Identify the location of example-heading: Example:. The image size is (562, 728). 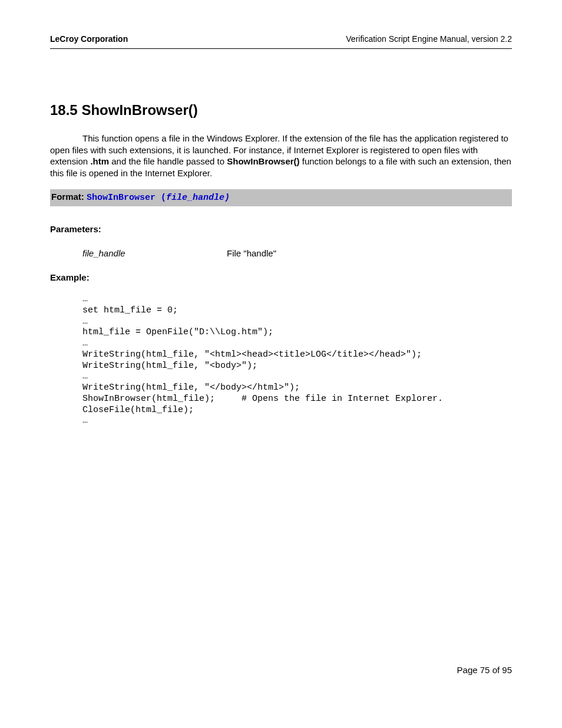
(281, 277).